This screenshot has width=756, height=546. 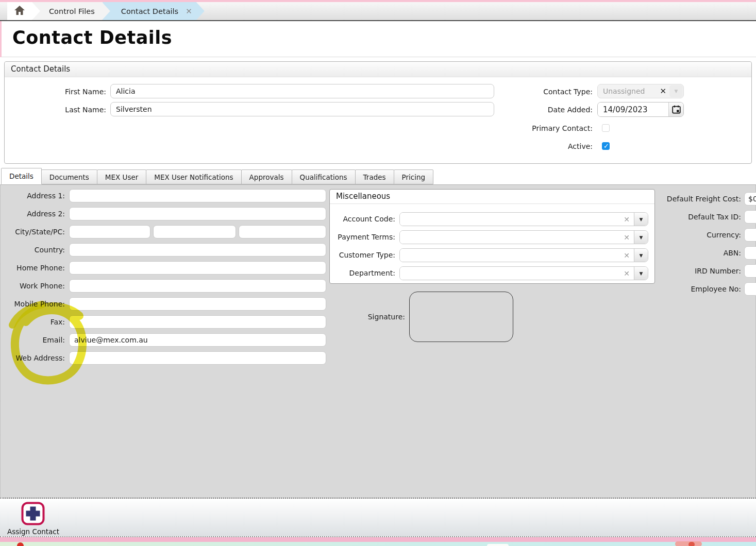 I want to click on frame-left-sliver, so click(x=1, y=39).